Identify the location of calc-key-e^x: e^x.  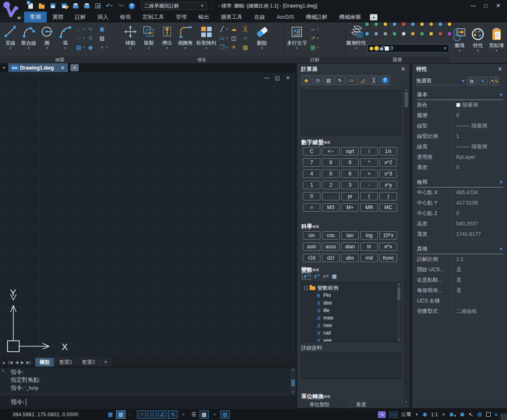
(388, 247).